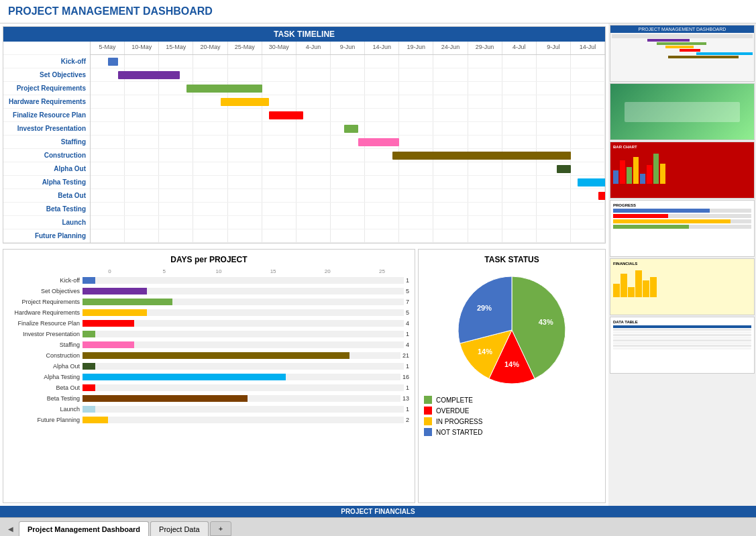  What do you see at coordinates (453, 416) in the screenshot?
I see `pie-legend: COMPLETEOVERDUEIN PROGRESSNOT STARTED` at bounding box center [453, 416].